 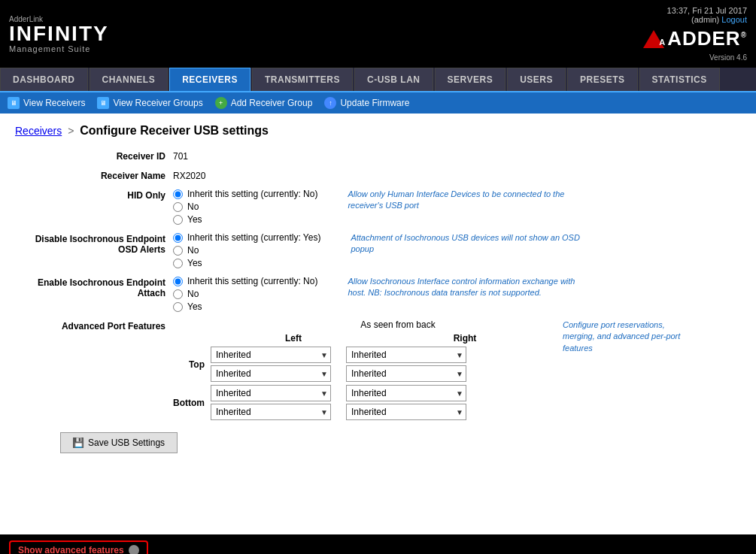 I want to click on suite-text: Management Suite, so click(x=59, y=49).